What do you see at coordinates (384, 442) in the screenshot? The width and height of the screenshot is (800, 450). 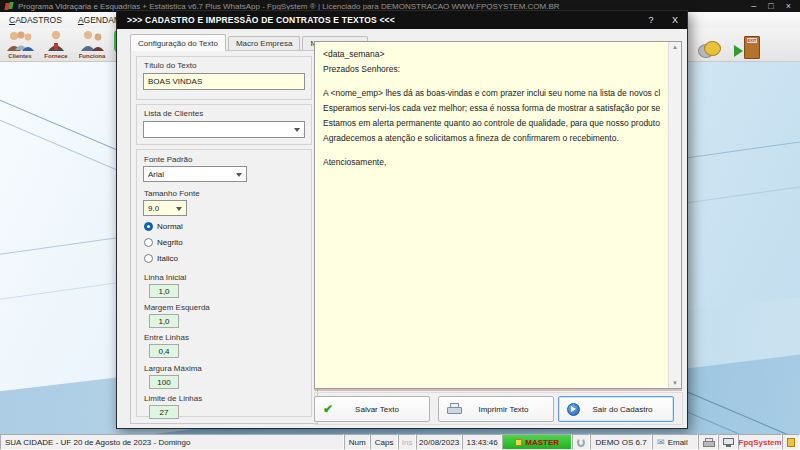 I see `status-caps: Caps` at bounding box center [384, 442].